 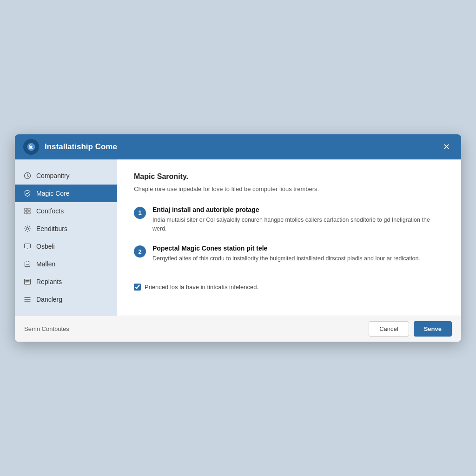 I want to click on sidebar-item-contfocts: Contfocts, so click(x=66, y=211).